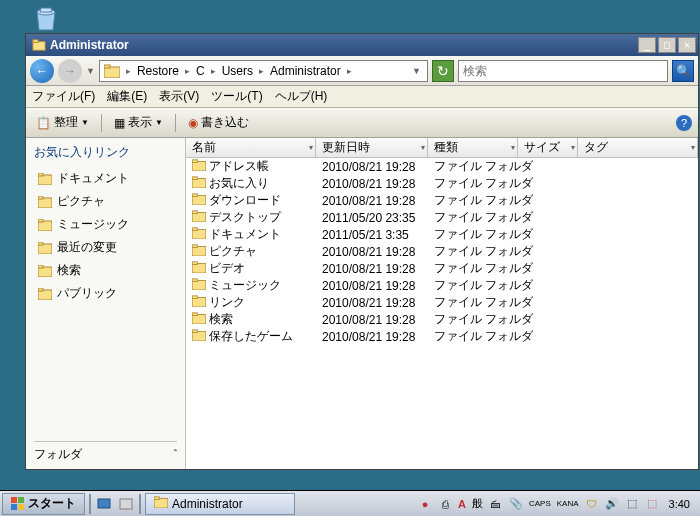 Image resolution: width=700 pixels, height=516 pixels. I want to click on close-button: ✕, so click(687, 45).